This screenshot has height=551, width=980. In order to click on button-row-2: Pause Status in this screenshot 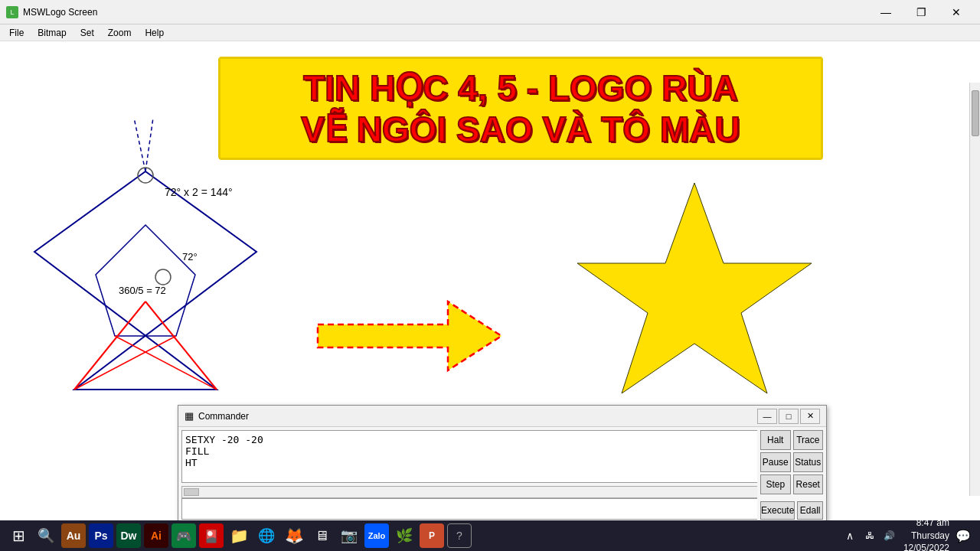, I will do `click(792, 462)`.